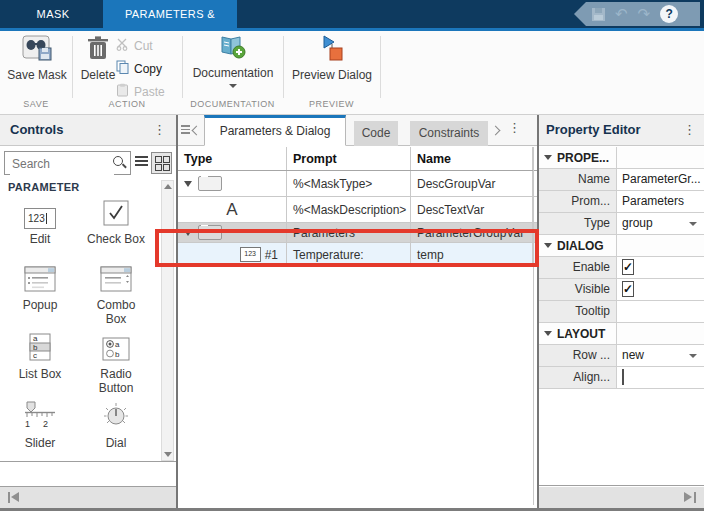 The height and width of the screenshot is (511, 704). I want to click on scroll-tabs-left-icon, so click(197, 131).